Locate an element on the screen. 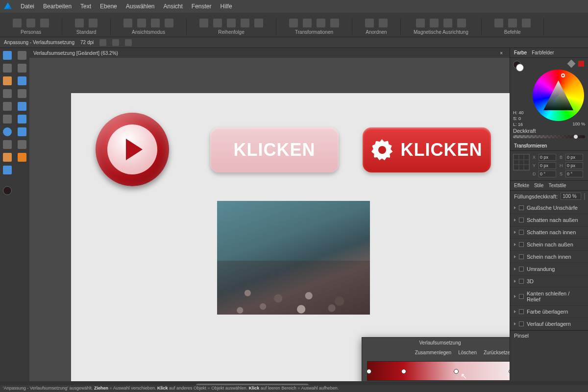 The image size is (588, 392). menu-ebene: Ebene is located at coordinates (109, 6).